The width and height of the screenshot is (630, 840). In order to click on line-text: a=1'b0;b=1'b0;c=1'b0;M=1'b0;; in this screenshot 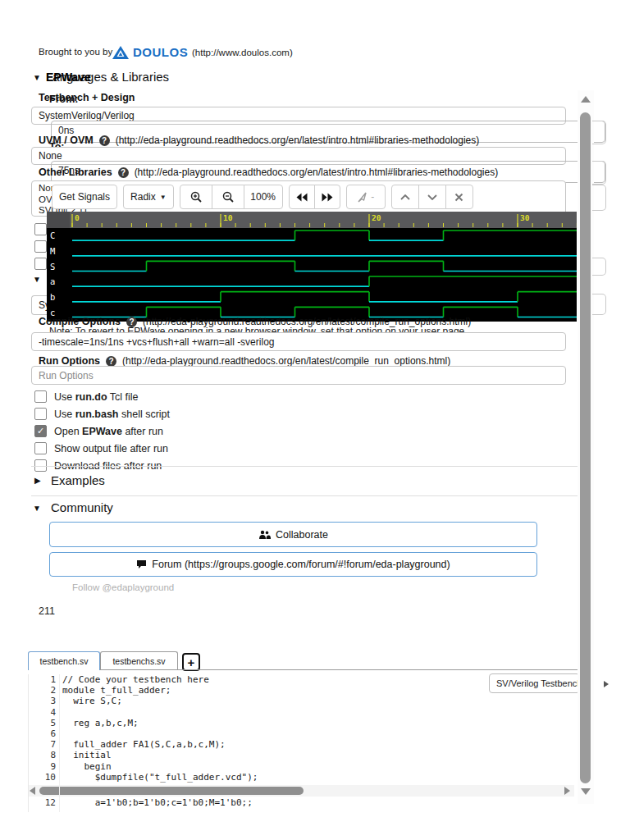, I will do `click(158, 802)`.